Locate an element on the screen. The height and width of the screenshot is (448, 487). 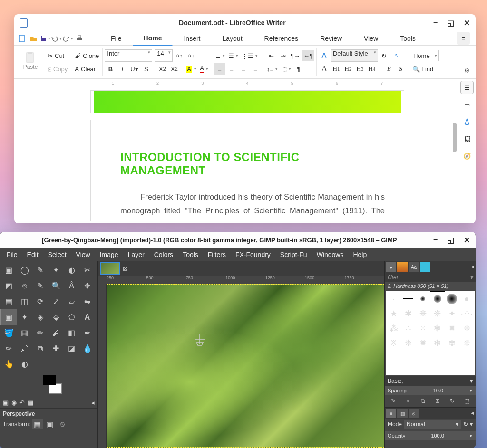
dock-tab-history-icon is located at coordinates (425, 267).